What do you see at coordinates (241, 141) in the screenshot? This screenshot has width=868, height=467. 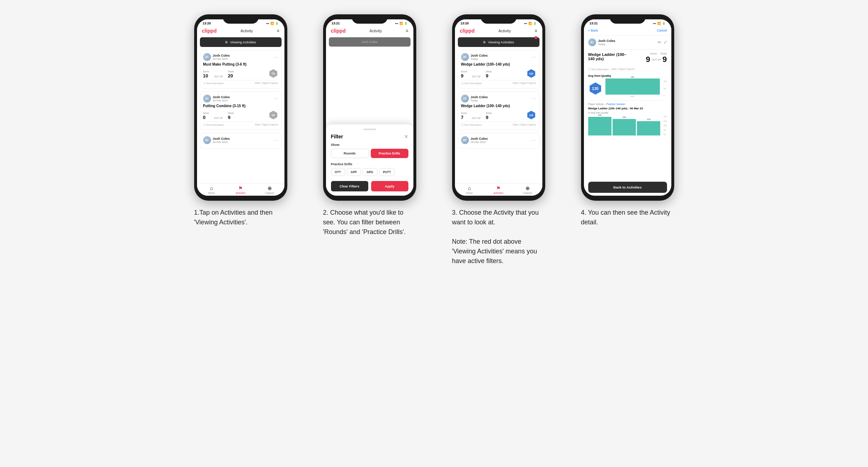 I see `activity-card-3: JC Josh Coles 28 Feb 2023 ···` at bounding box center [241, 141].